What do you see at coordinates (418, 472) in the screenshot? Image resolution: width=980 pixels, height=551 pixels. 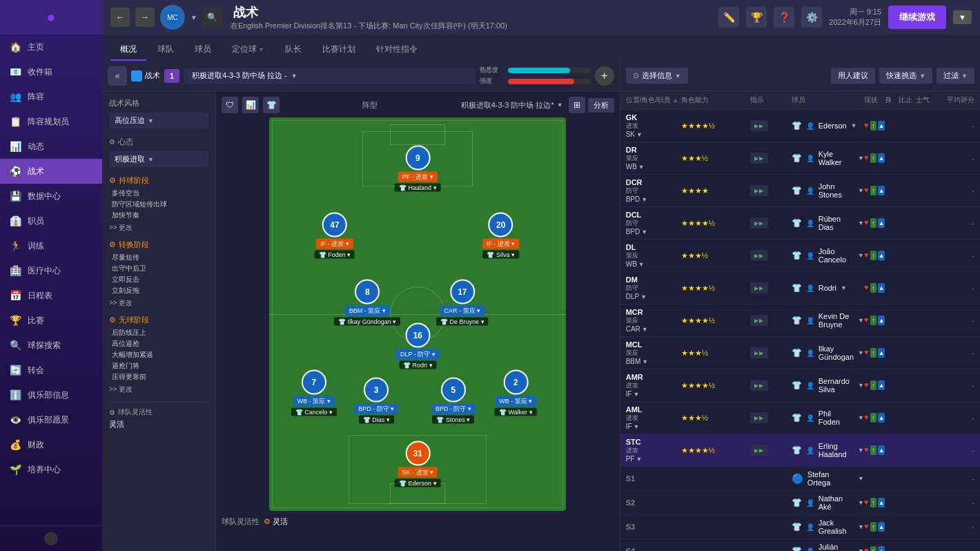 I see `player-ederson-role: SK - 进攻 ▾` at bounding box center [418, 472].